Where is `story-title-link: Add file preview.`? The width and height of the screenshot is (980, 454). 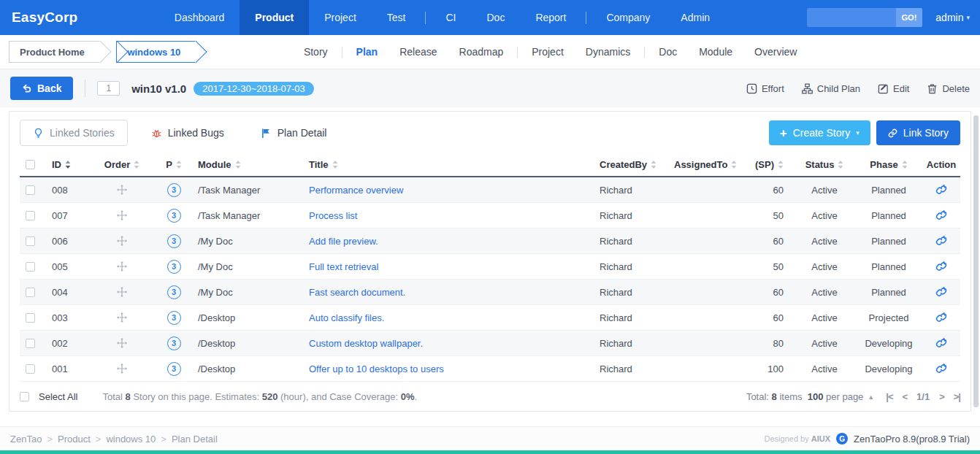
story-title-link: Add file preview. is located at coordinates (343, 241).